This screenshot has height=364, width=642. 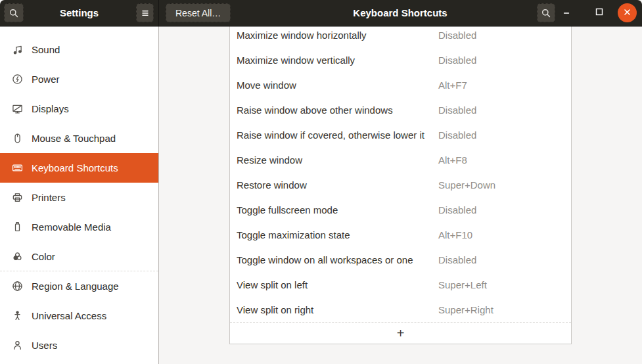 I want to click on reset-all-button: Reset All…, so click(x=198, y=13).